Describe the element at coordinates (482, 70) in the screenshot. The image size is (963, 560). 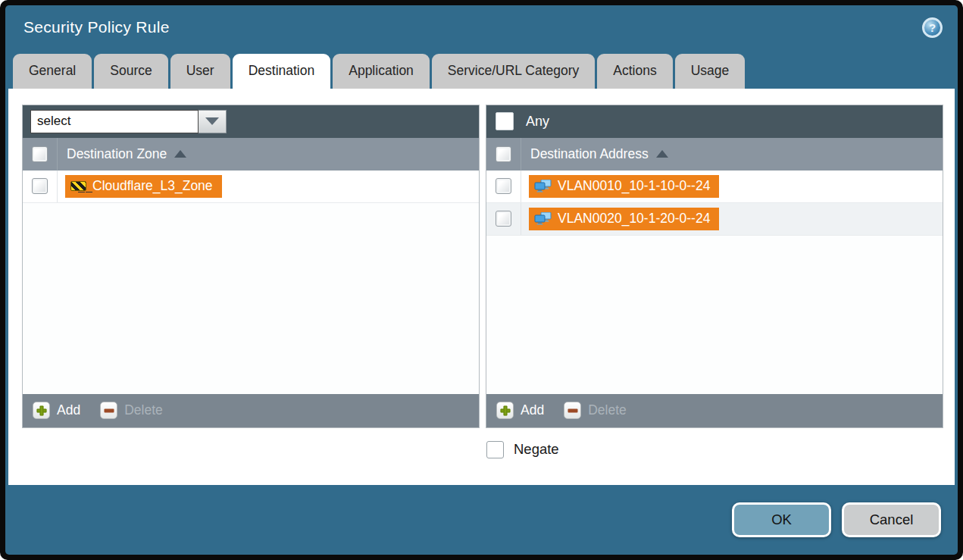
I see `tab-strip: General Source User Destination Applicat…` at that location.